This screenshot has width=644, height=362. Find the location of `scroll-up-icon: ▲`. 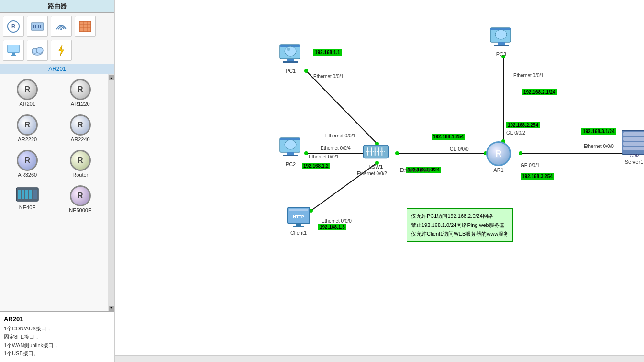

scroll-up-icon: ▲ is located at coordinates (111, 78).